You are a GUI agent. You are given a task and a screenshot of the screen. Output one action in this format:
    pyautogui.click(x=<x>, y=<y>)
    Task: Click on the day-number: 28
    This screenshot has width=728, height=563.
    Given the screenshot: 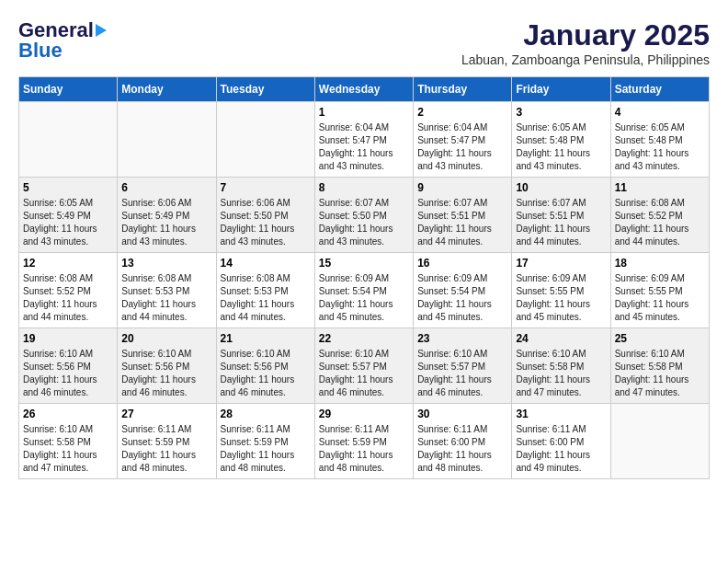 What is the action you would take?
    pyautogui.click(x=266, y=414)
    